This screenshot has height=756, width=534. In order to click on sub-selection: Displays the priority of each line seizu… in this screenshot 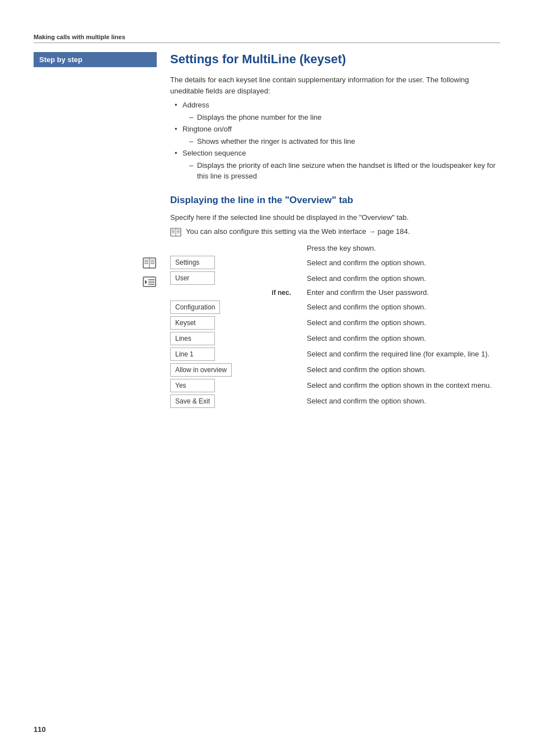, I will do `click(345, 171)`.